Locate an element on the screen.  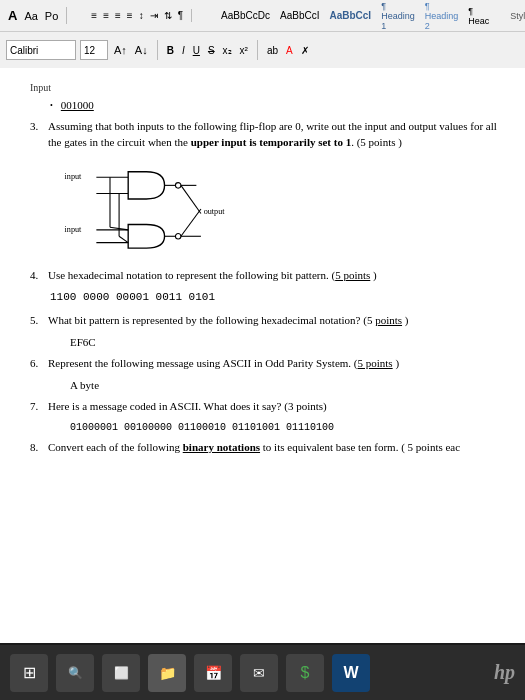
q5-num: 5. is located at coordinates (39, 320).